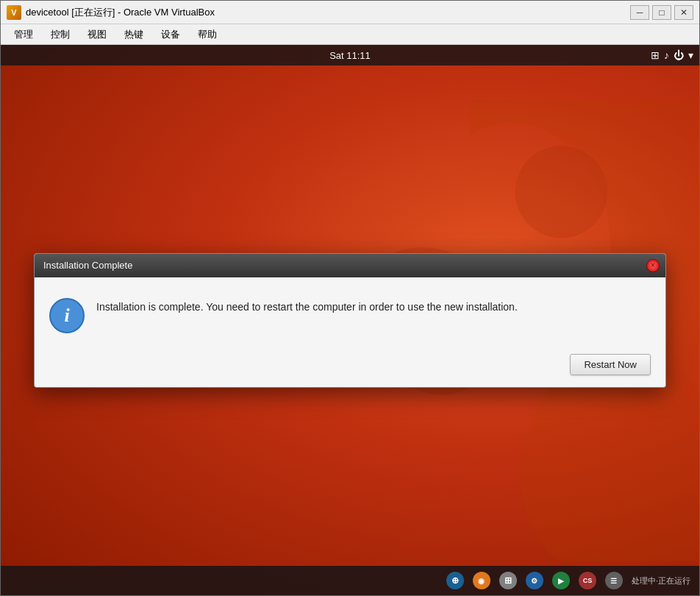 The height and width of the screenshot is (596, 700). Describe the element at coordinates (610, 365) in the screenshot. I see `restart-now-button: Restart Now` at that location.